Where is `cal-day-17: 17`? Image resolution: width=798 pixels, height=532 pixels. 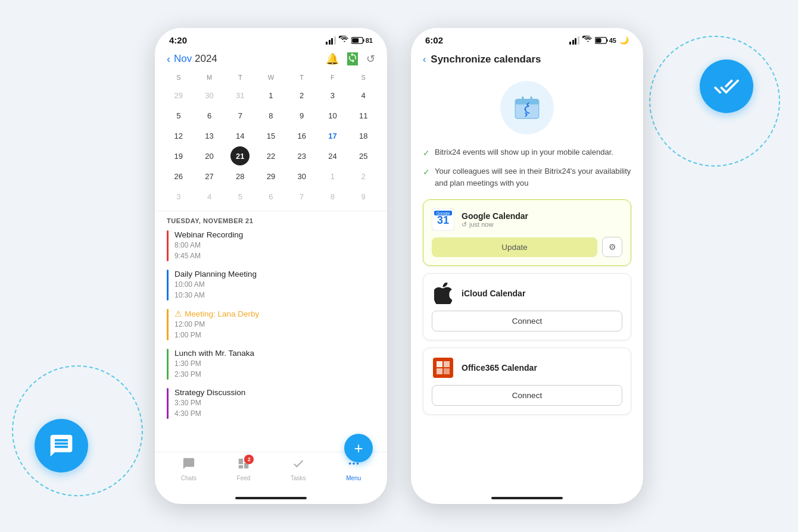 cal-day-17: 17 is located at coordinates (332, 136).